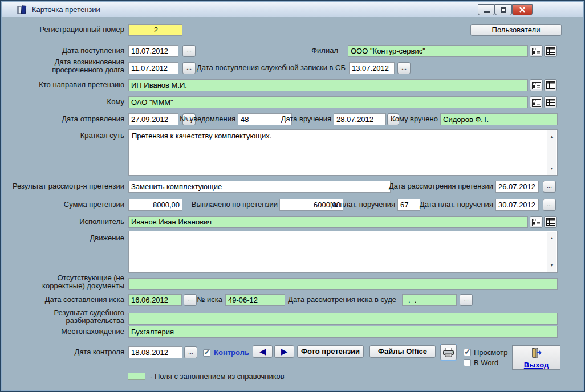  What do you see at coordinates (137, 376) in the screenshot?
I see `legend-green-swatch` at bounding box center [137, 376].